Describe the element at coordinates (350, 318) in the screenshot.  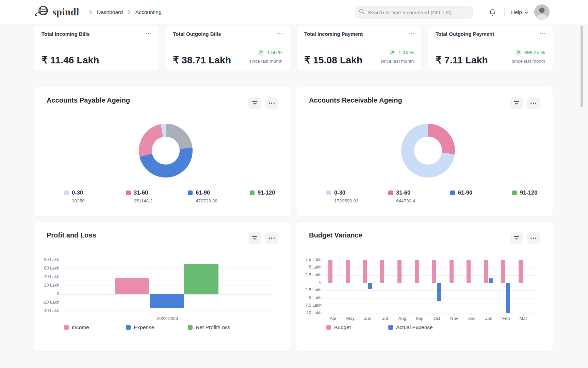
I see `x-axis-label: May` at that location.